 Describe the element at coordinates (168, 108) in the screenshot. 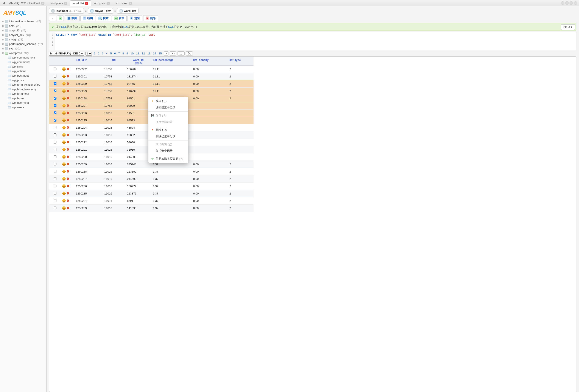

I see `ctx-edit-selected: 编辑已选中记录` at that location.